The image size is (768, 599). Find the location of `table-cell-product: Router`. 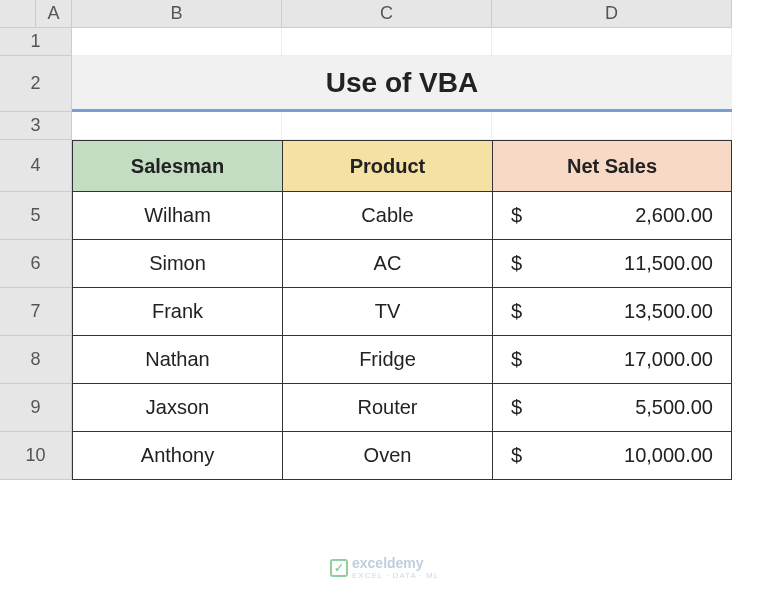

table-cell-product: Router is located at coordinates (387, 408).